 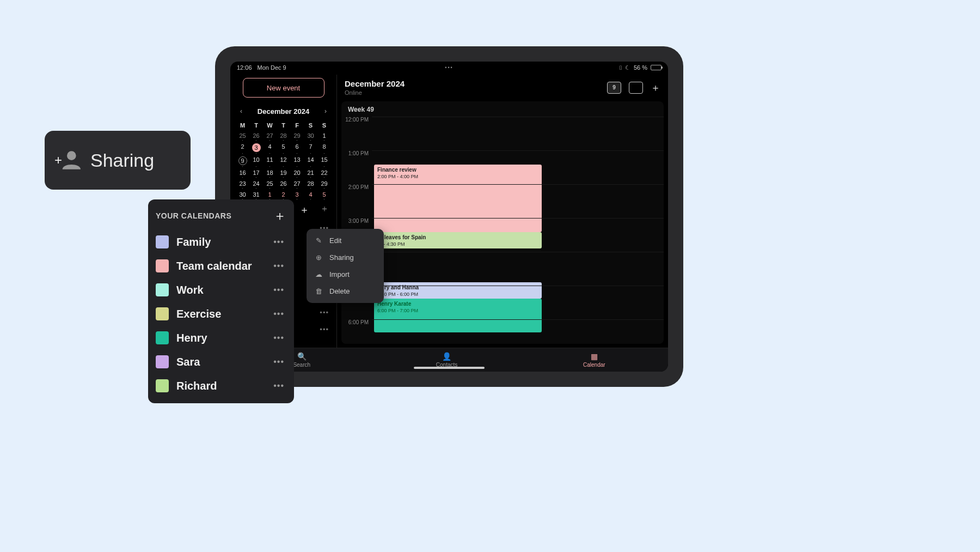 What do you see at coordinates (446, 360) in the screenshot?
I see `nav-contacts: 👤 Contacts` at bounding box center [446, 360].